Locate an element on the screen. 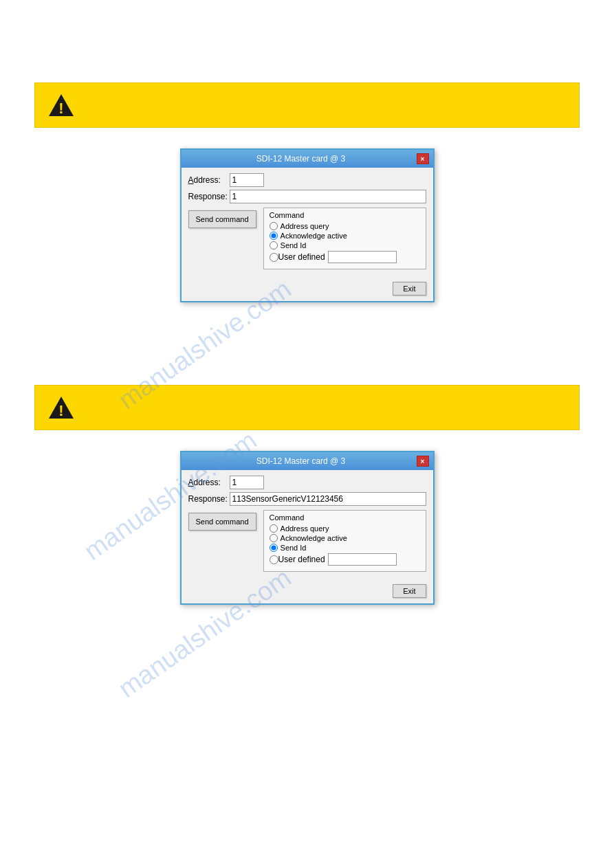 This screenshot has width=614, height=868. radio-user-defined-label-2: User defined is located at coordinates (302, 559).